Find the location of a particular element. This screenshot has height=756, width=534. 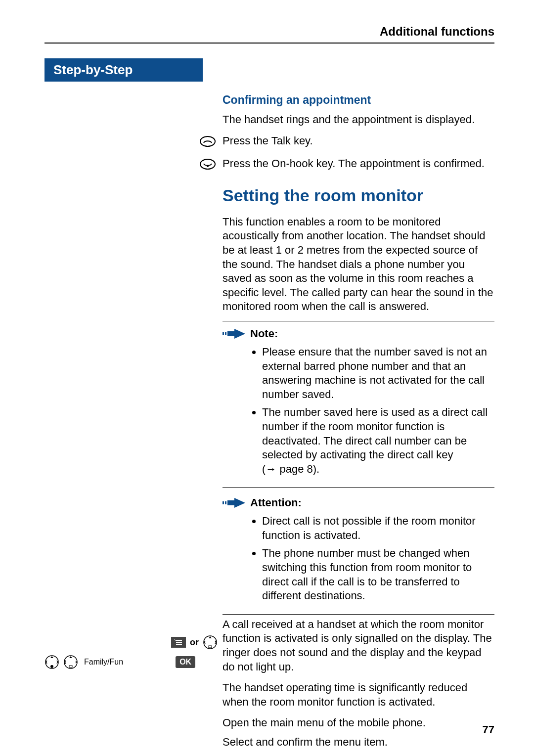

attention-item-1: Direct call is not possible if the room … is located at coordinates (378, 528).